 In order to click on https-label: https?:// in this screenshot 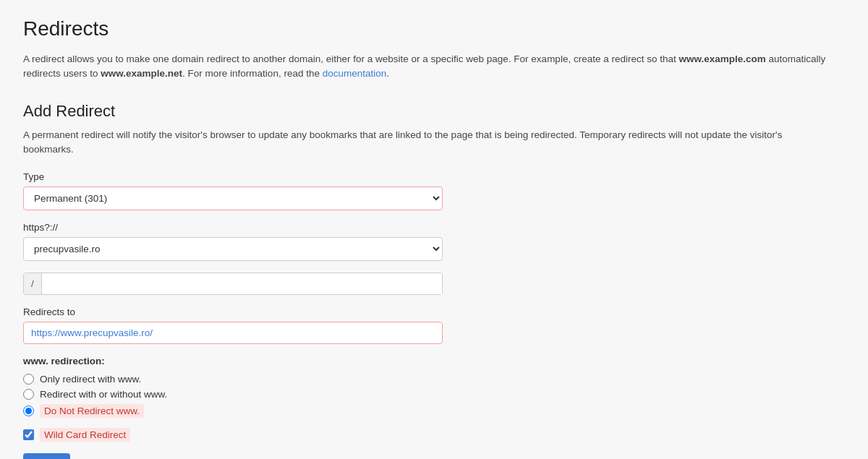, I will do `click(434, 227)`.